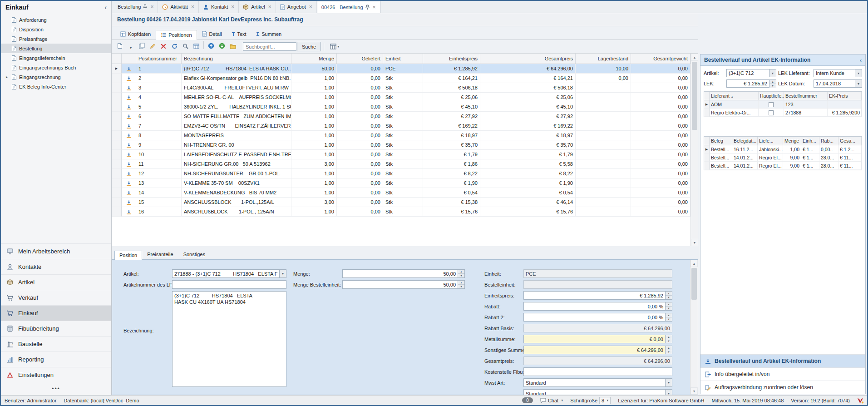 The image size is (868, 406). I want to click on rabatt-field: 0,00 %▲▼, so click(598, 306).